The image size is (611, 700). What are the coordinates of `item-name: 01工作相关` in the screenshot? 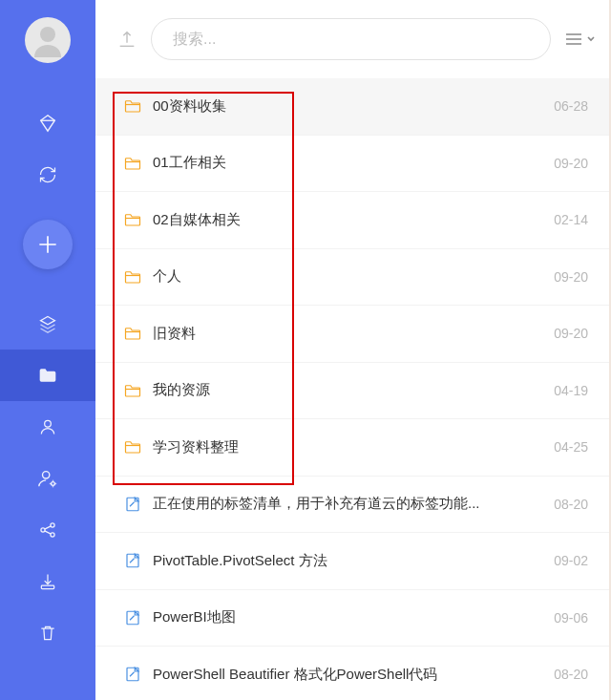 It's located at (348, 162).